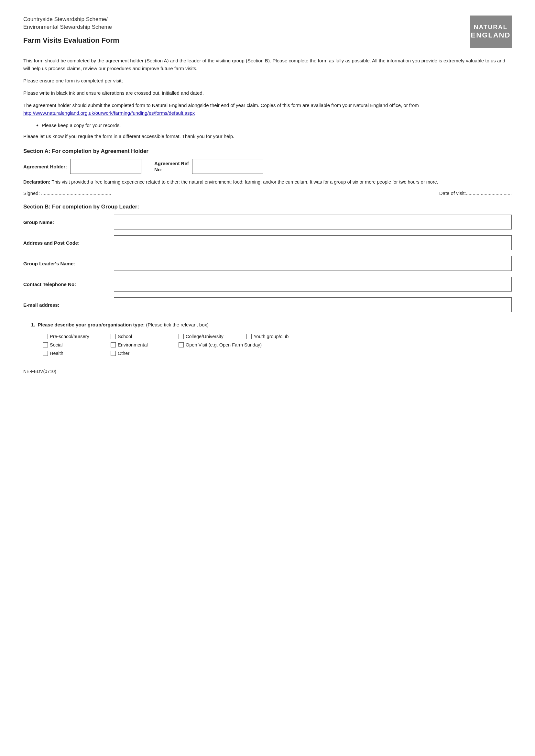 The width and height of the screenshot is (535, 756). What do you see at coordinates (57, 353) in the screenshot?
I see `checkbox-health-label: Health` at bounding box center [57, 353].